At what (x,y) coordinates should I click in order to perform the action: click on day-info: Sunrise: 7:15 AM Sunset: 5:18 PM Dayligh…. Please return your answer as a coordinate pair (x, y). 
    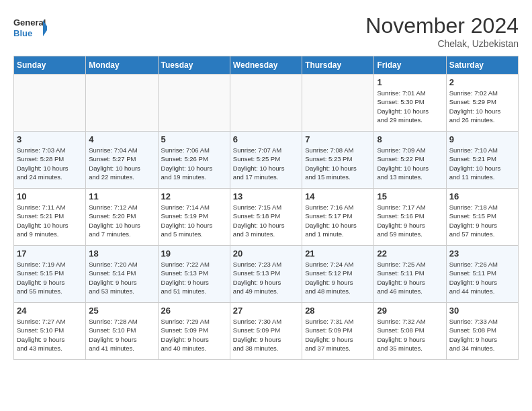
    Looking at the image, I should click on (266, 220).